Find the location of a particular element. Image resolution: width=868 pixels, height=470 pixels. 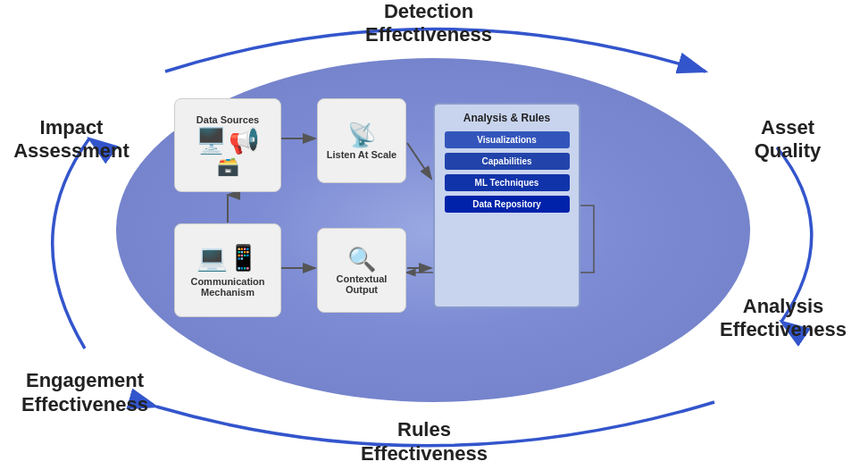

analysis-rules-header: Analysis & Rules is located at coordinates (507, 118).